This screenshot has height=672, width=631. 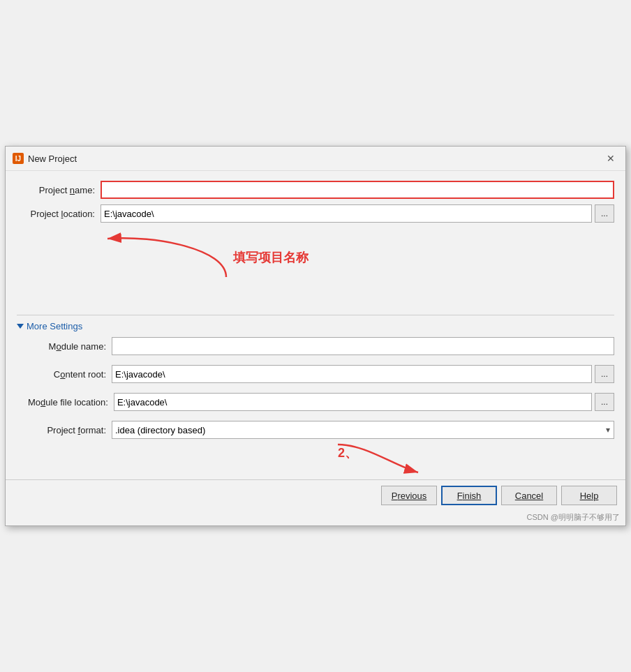 I want to click on annotation-area: 填写项目名称, so click(x=316, y=270).